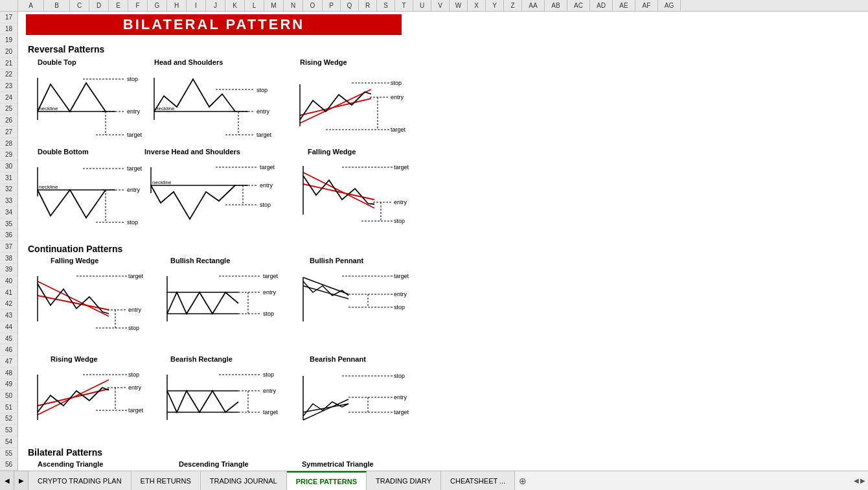  I want to click on tab-scroll-left: ◀, so click(856, 481).